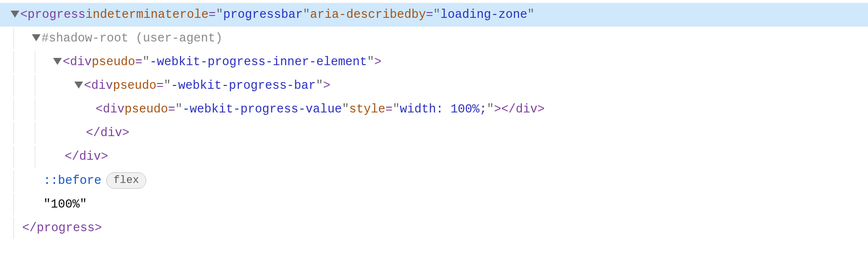 The width and height of the screenshot is (868, 279). Describe the element at coordinates (194, 14) in the screenshot. I see `syntax-attr-name: role` at that location.